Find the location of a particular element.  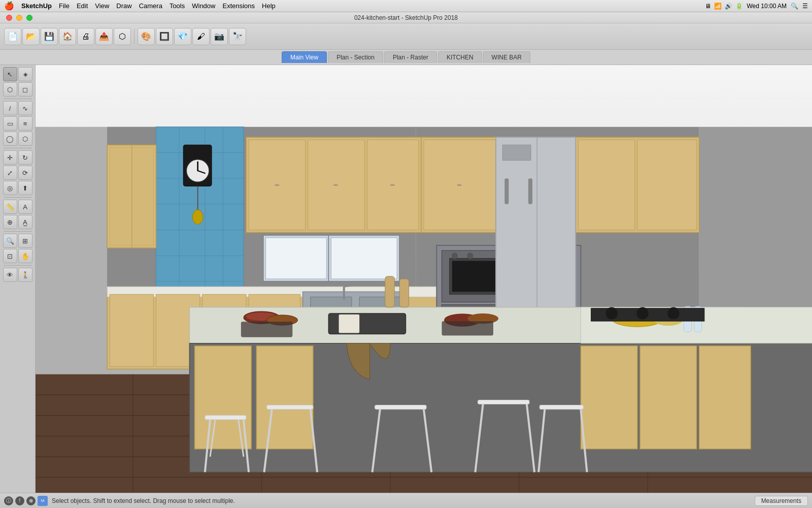

status-model-icon: M is located at coordinates (43, 501).